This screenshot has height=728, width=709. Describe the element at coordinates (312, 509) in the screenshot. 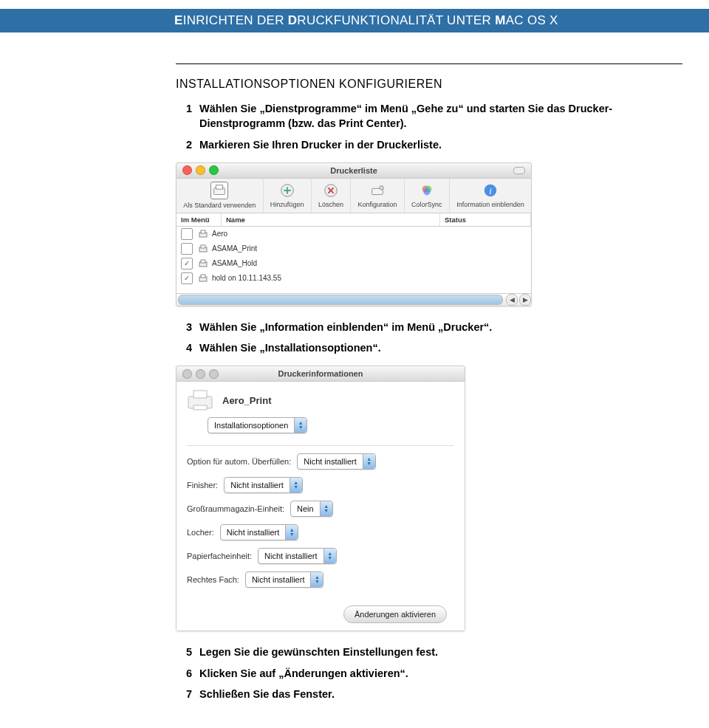

I see `large-tray-select: Nein▲▼` at that location.